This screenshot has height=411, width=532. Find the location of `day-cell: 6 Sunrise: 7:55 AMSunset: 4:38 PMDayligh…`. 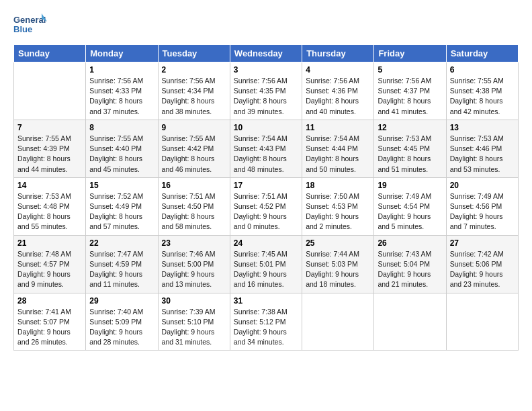

day-cell: 6 Sunrise: 7:55 AMSunset: 4:38 PMDayligh… is located at coordinates (482, 91).